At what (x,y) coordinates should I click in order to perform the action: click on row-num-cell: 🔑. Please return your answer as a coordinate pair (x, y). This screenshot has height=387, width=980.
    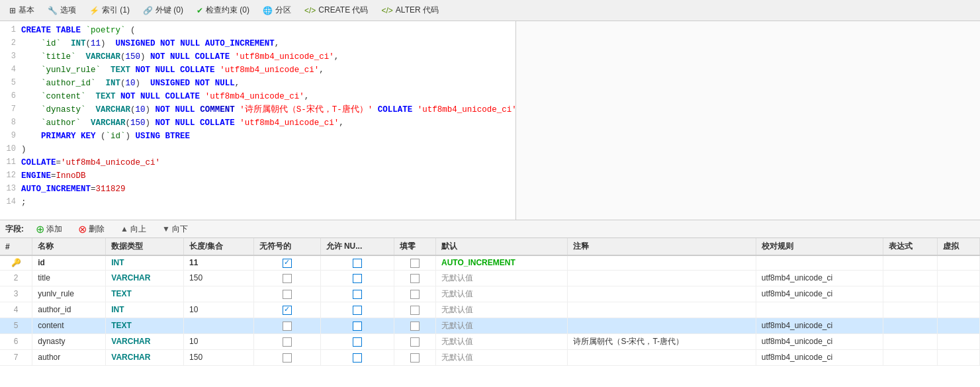
    Looking at the image, I should click on (16, 263).